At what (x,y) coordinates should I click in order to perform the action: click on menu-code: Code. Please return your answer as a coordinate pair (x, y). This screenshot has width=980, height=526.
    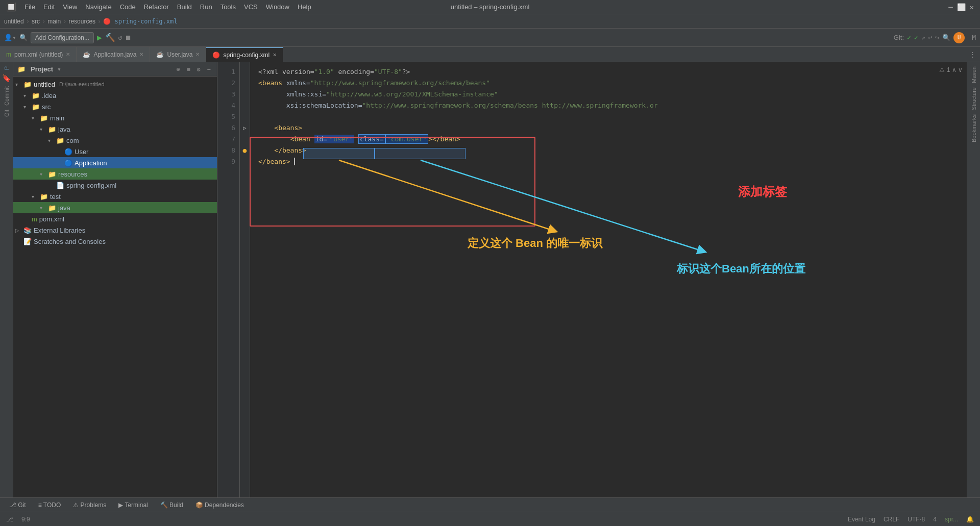
    Looking at the image, I should click on (128, 7).